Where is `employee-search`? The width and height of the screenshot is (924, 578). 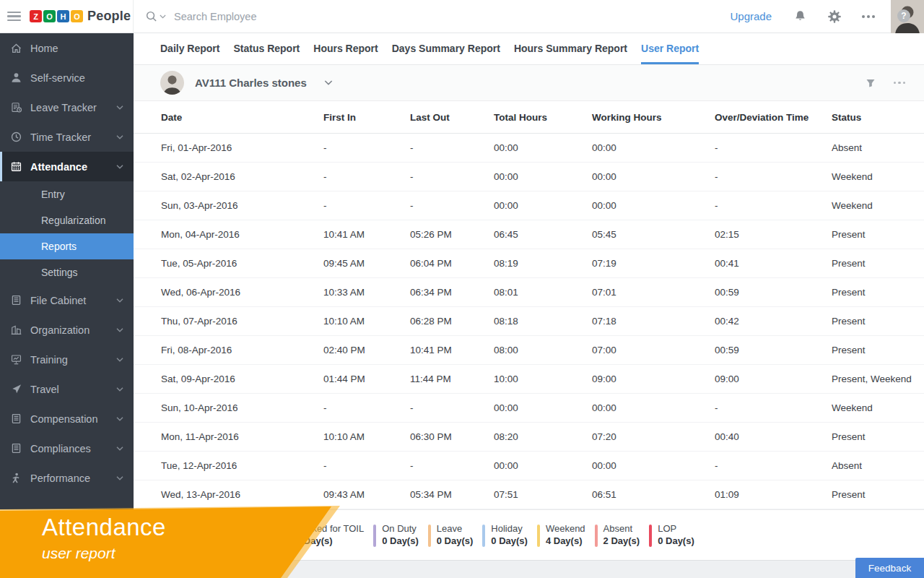 employee-search is located at coordinates (432, 16).